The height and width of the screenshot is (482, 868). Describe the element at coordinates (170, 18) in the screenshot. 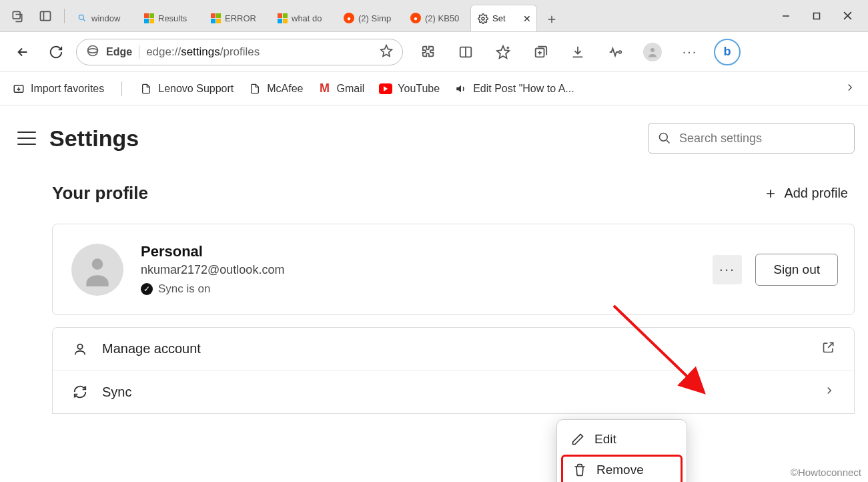

I see `tab-results: Results` at that location.